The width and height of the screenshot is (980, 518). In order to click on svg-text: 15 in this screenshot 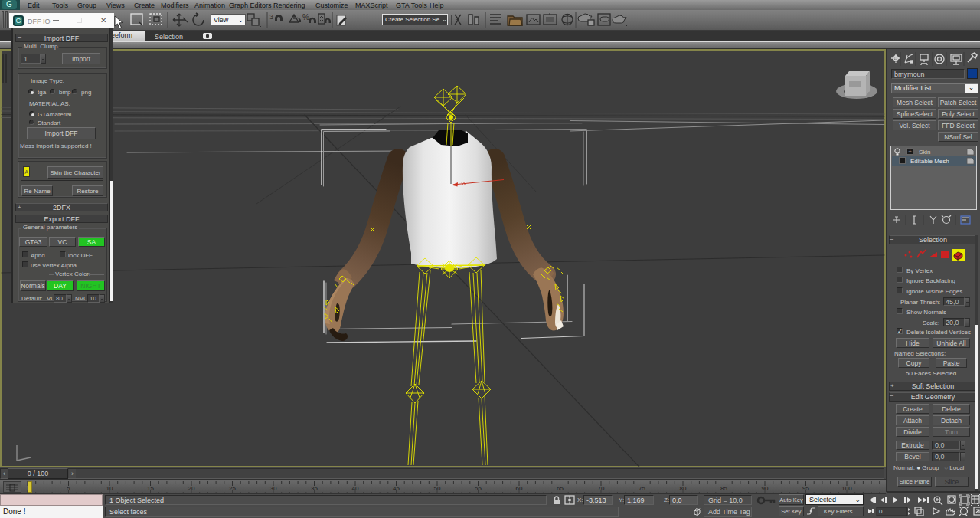, I will do `click(150, 489)`.